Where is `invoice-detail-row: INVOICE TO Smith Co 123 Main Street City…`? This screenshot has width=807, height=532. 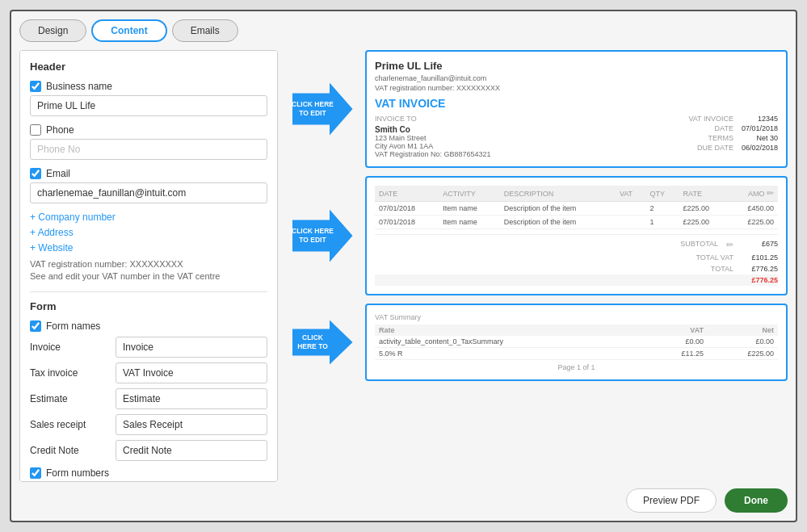 invoice-detail-row: INVOICE TO Smith Co 123 Main Street City… is located at coordinates (577, 136).